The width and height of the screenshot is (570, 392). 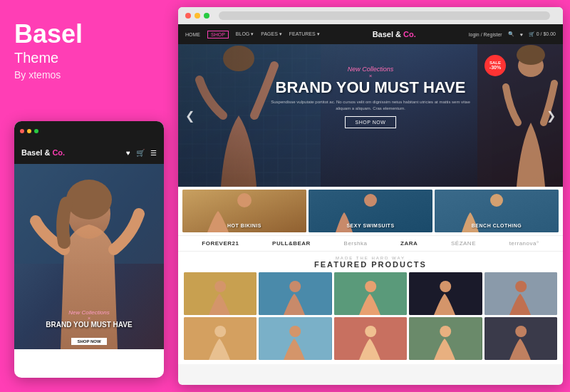 What do you see at coordinates (154, 153) in the screenshot?
I see `menu-icon: ☰` at bounding box center [154, 153].